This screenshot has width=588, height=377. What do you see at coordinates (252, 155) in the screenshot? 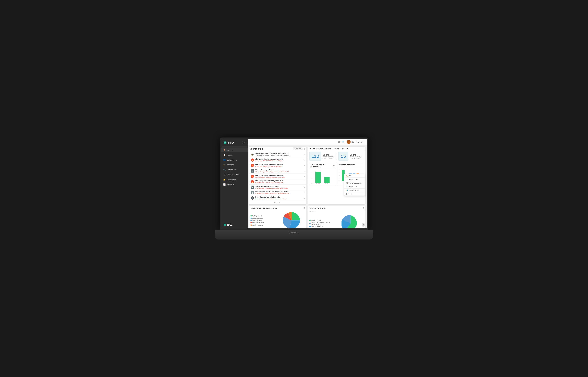
I see `training-task-icon: 🎓` at bounding box center [252, 155].